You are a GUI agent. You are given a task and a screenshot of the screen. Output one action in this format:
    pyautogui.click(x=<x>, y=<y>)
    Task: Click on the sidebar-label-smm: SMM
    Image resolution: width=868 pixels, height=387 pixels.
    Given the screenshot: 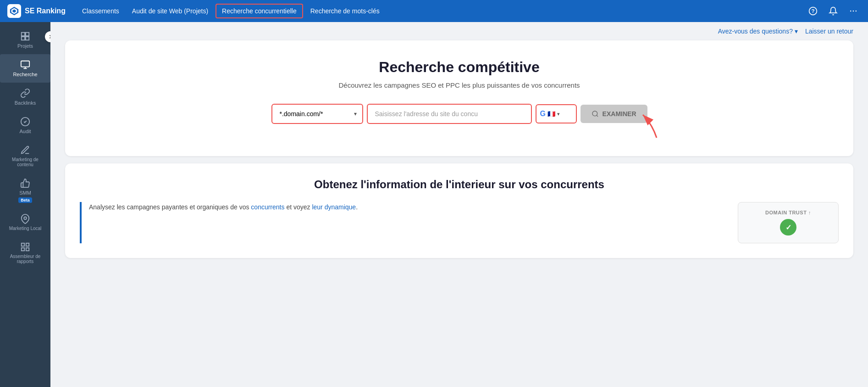 What is the action you would take?
    pyautogui.click(x=25, y=193)
    